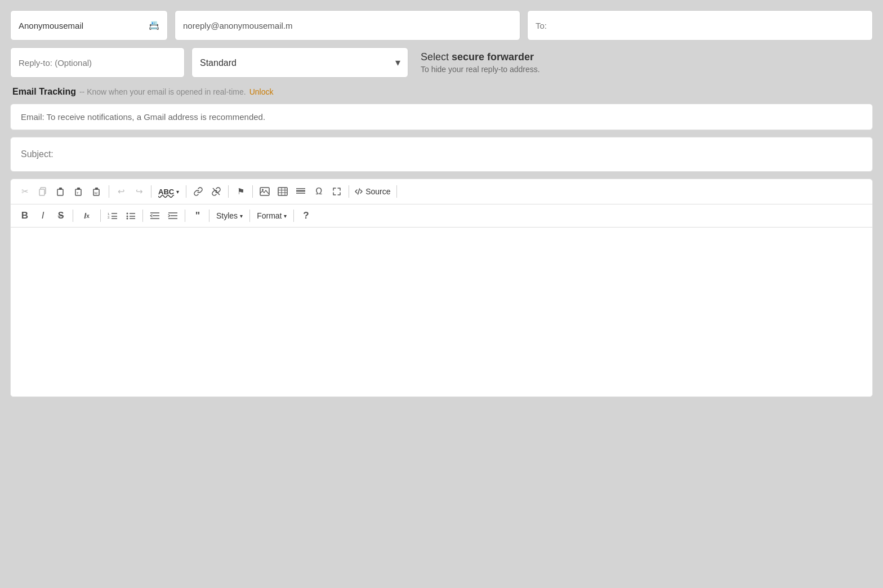 The height and width of the screenshot is (588, 883). I want to click on sep8, so click(73, 216).